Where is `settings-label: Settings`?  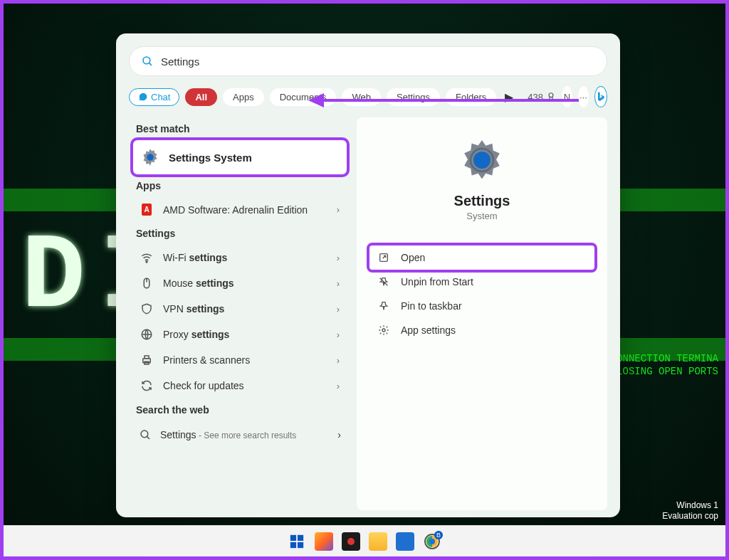 settings-label: Settings is located at coordinates (241, 233).